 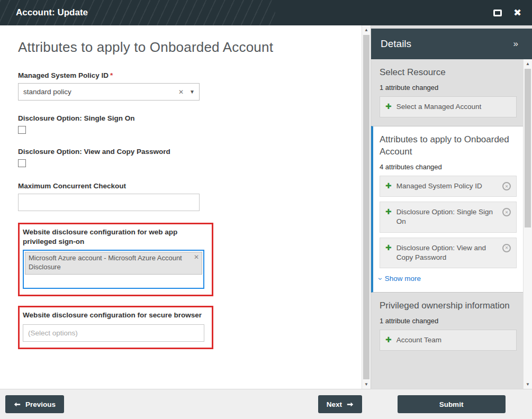 What do you see at coordinates (507, 13) in the screenshot?
I see `window-controls: ✖` at bounding box center [507, 13].